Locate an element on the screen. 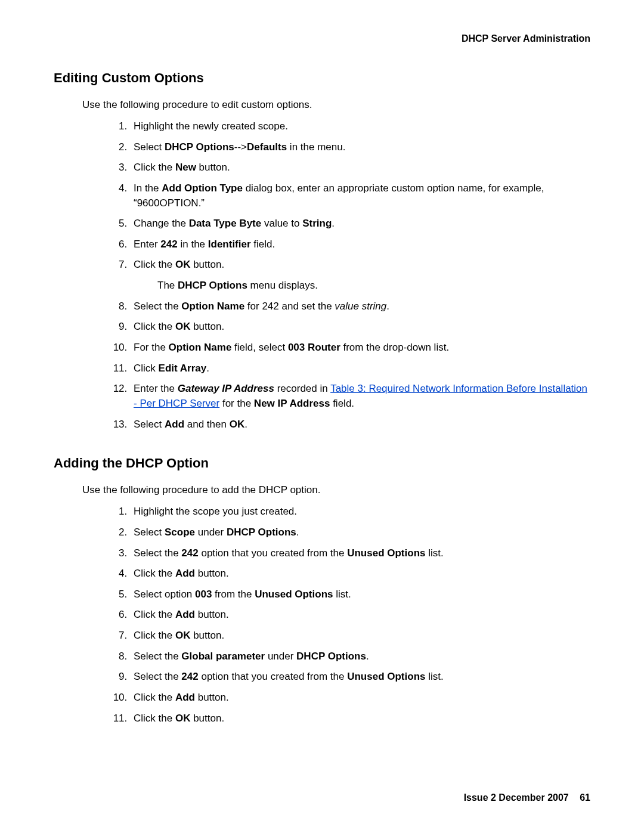  section2-intro: Use the following procedure to add the D… is located at coordinates (336, 490).